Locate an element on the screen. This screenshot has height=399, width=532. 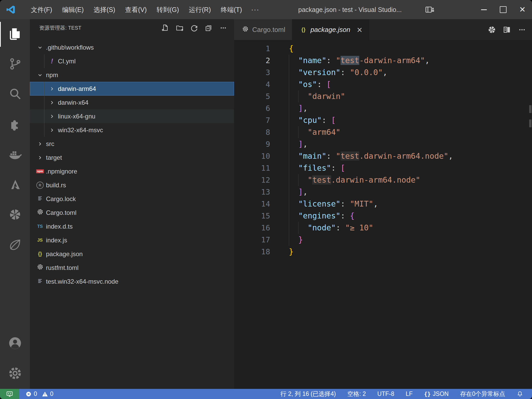
tree-item-win32-x64-msvc: win32-x64-msvc is located at coordinates (132, 130).